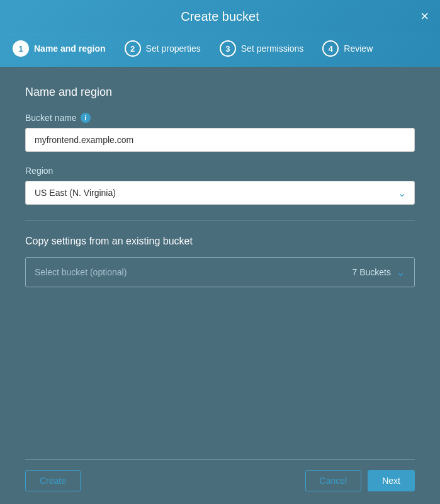  Describe the element at coordinates (228, 49) in the screenshot. I see `step-3-number: 3` at that location.